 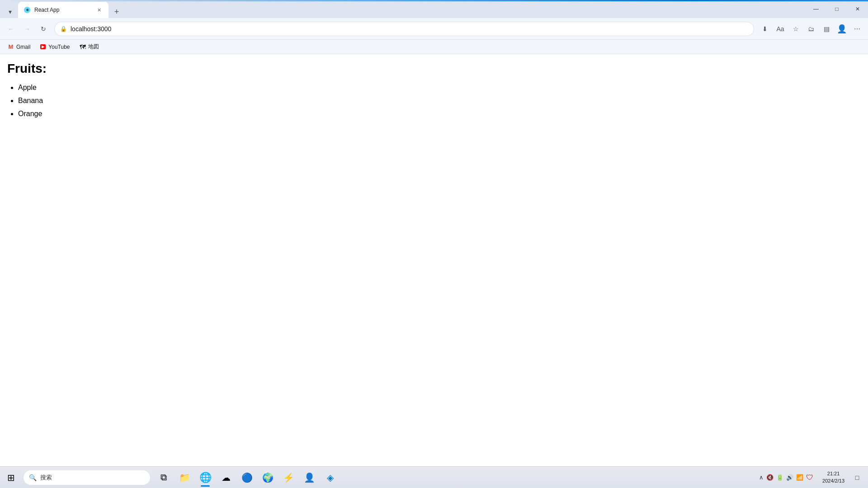 I want to click on folder-icon: 📁, so click(x=184, y=478).